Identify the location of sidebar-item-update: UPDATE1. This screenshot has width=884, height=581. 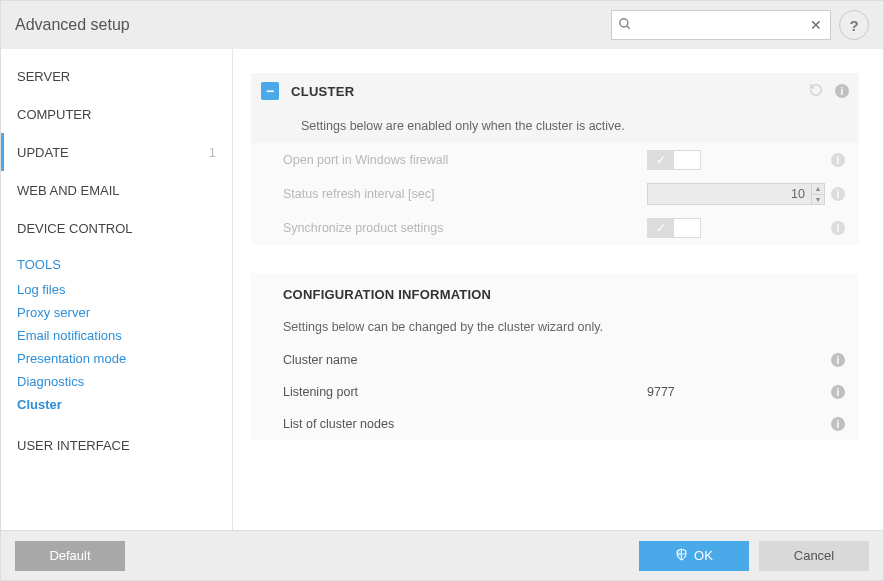
(116, 152).